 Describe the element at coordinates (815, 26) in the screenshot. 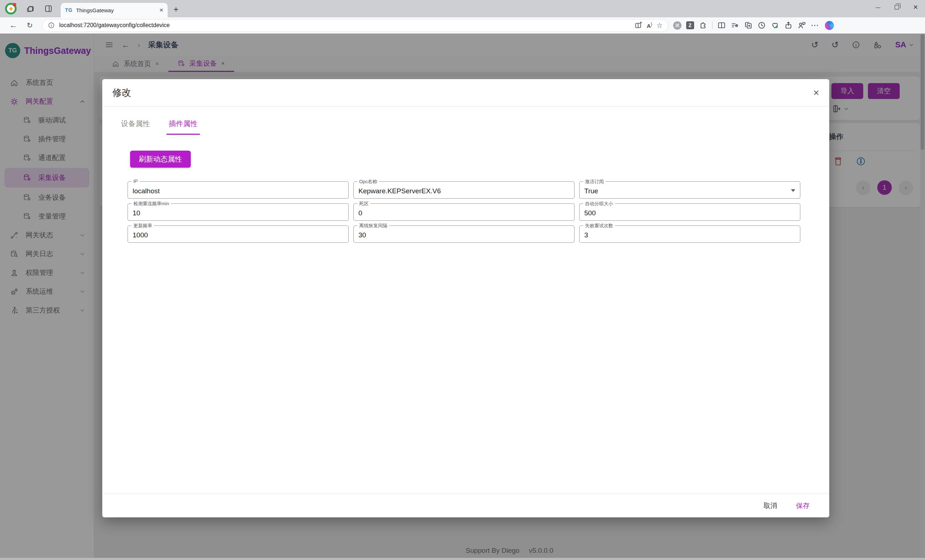

I see `more-options-icon` at that location.